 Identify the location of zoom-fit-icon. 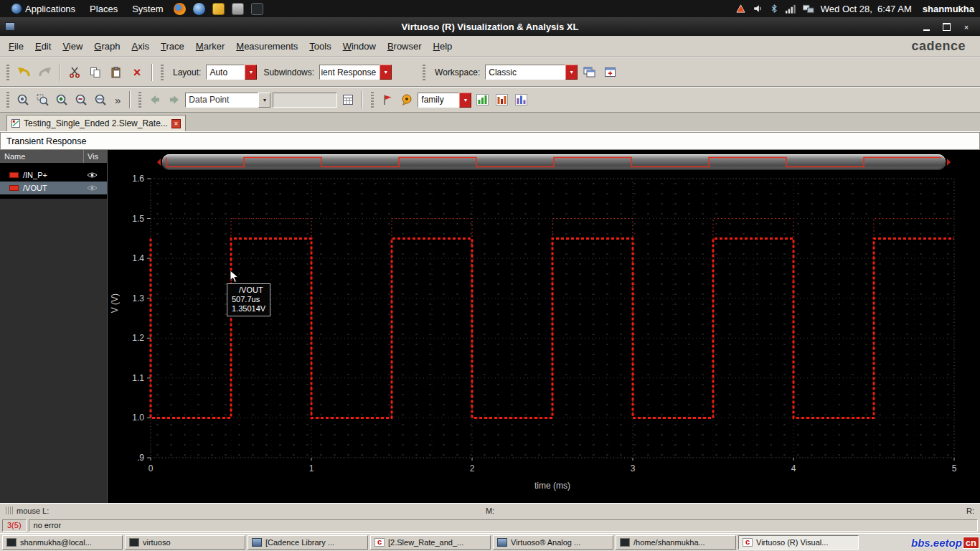
(23, 100).